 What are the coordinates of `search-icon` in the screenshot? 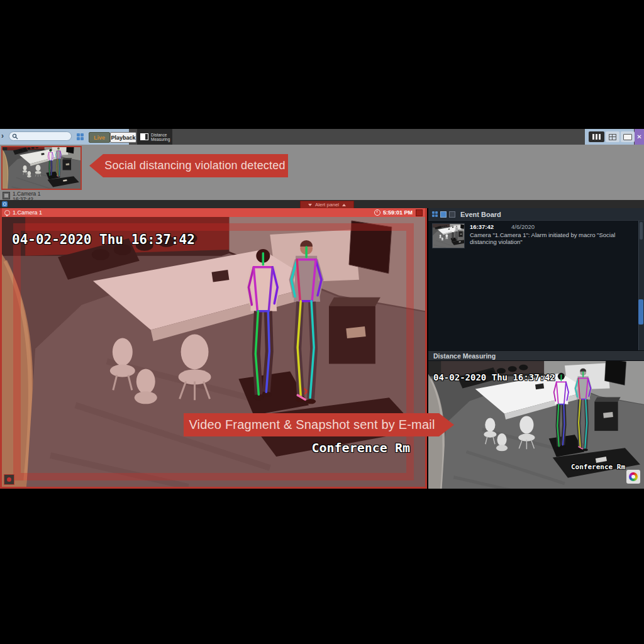 It's located at (15, 136).